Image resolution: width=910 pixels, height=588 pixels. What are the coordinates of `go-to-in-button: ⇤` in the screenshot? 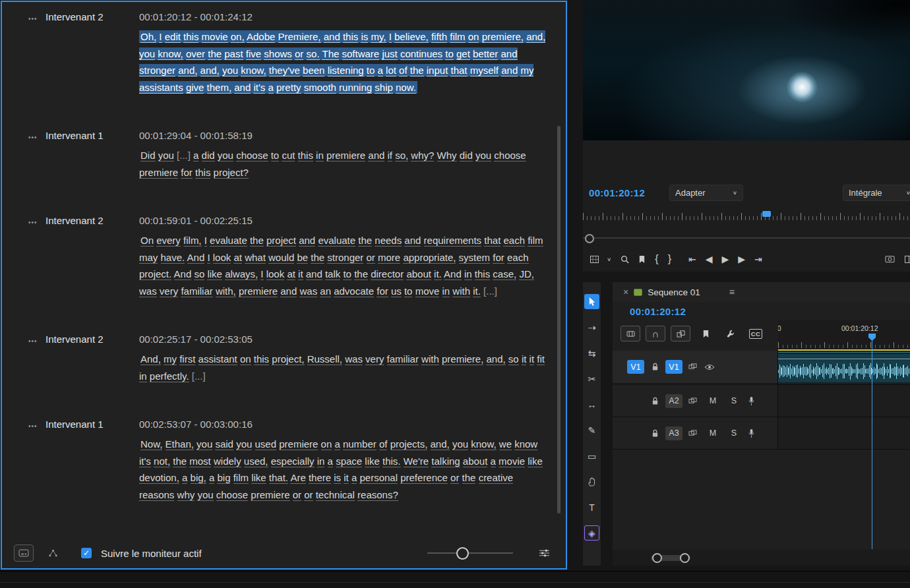 It's located at (692, 259).